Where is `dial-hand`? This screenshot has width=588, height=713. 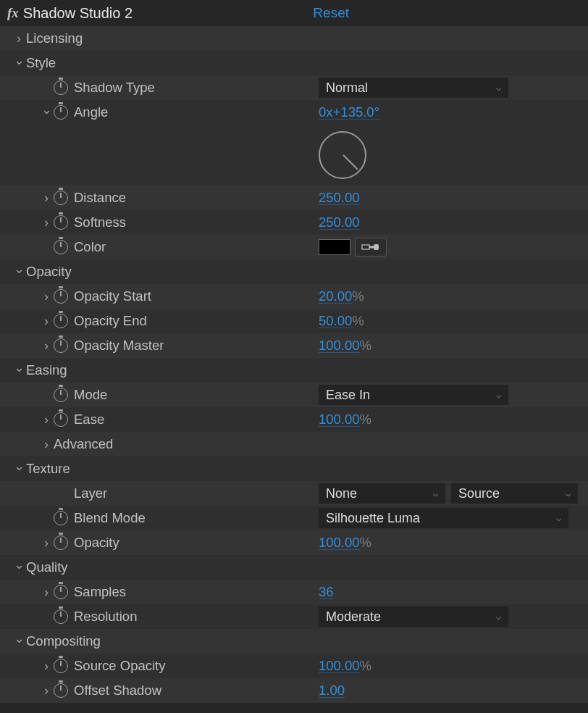
dial-hand is located at coordinates (350, 162).